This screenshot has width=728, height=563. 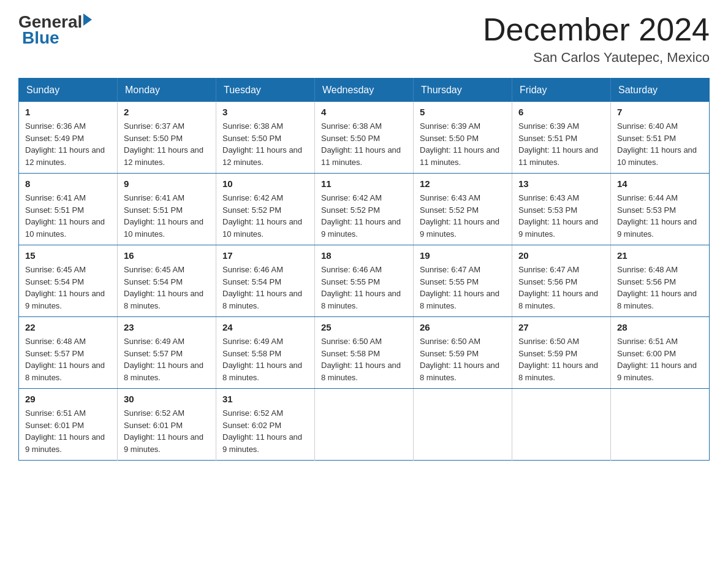 I want to click on sunrise-label: Sunrise: 6:41 AM, so click(x=154, y=197).